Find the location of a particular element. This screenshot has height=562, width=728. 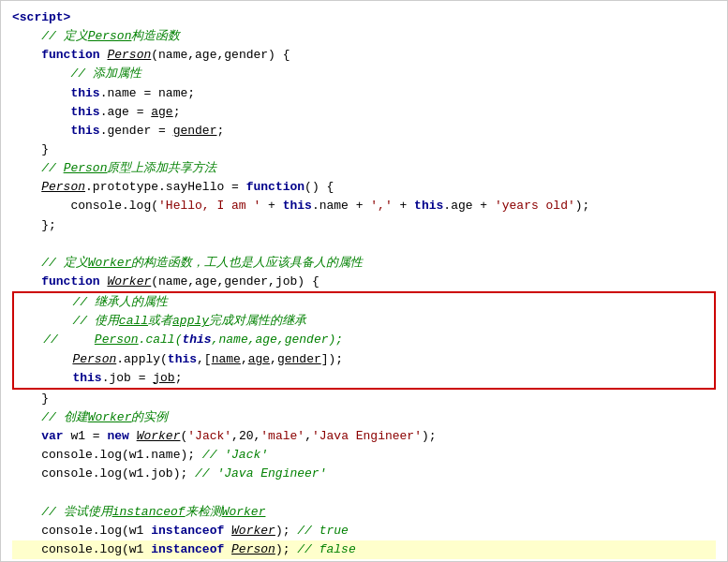

line-29: console.log(w1 instanceof Person); // fa… is located at coordinates (364, 550).